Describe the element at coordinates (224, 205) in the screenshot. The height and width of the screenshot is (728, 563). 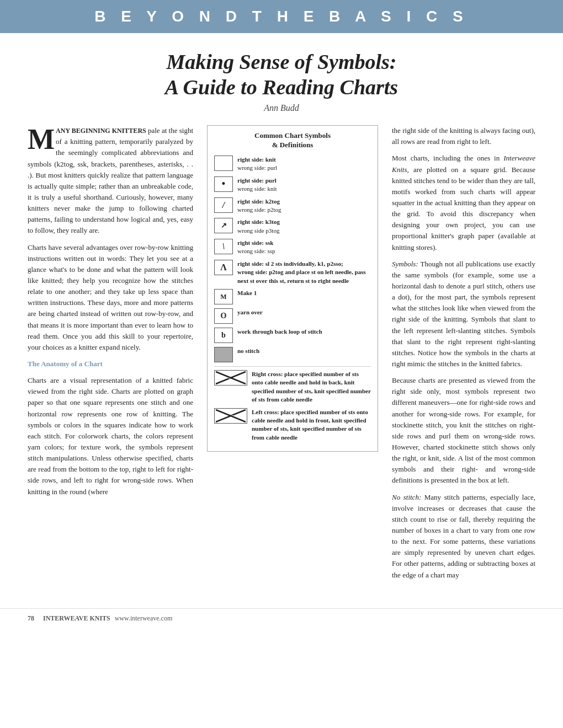
I see `k2tog-symbol: /` at that location.